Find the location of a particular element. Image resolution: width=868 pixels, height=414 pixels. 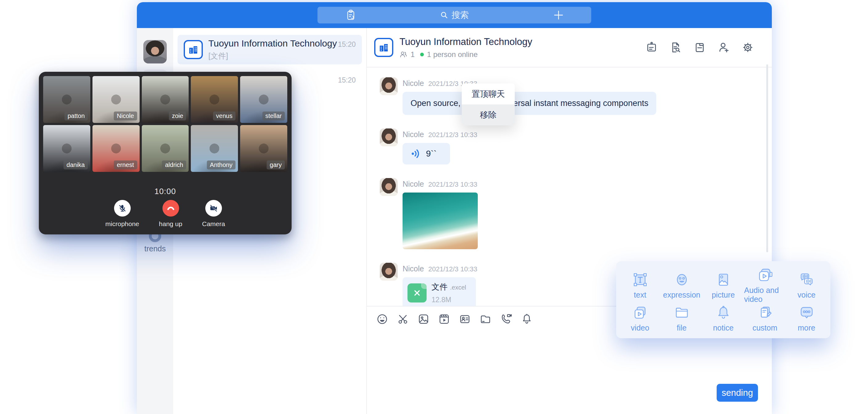

microphone-toggle-button is located at coordinates (122, 208).